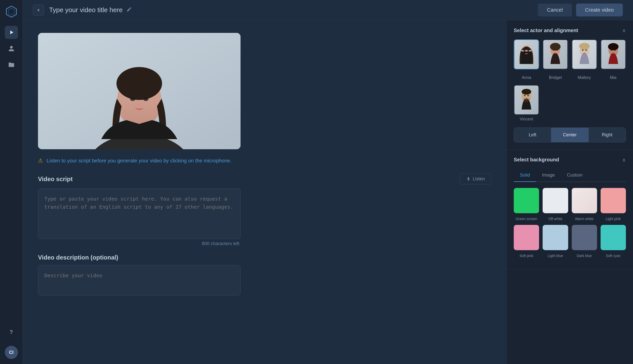  Describe the element at coordinates (41, 161) in the screenshot. I see `info-icon: ⚠` at that location.